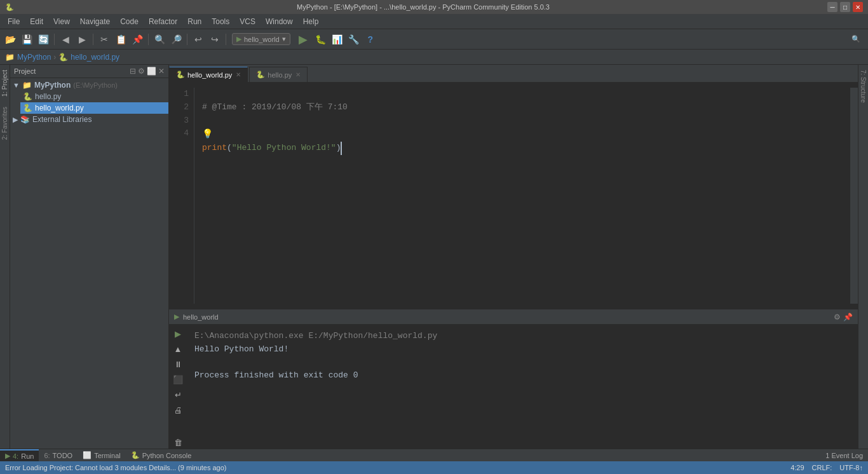  Describe the element at coordinates (837, 317) in the screenshot. I see `run-settings-icon: ⚙` at that location.